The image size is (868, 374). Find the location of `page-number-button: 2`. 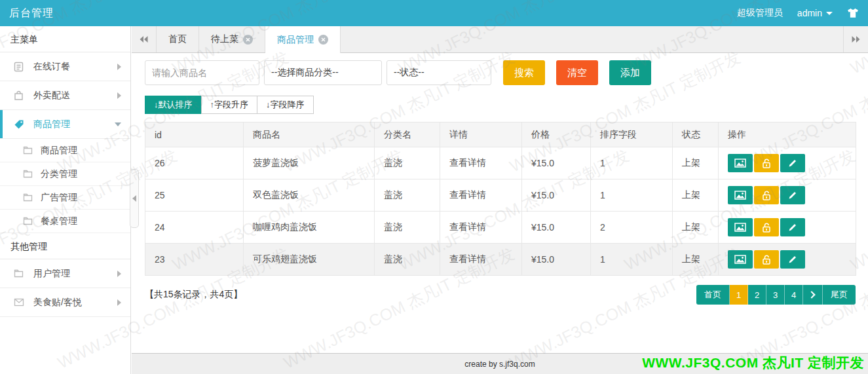

page-number-button: 2 is located at coordinates (757, 295).